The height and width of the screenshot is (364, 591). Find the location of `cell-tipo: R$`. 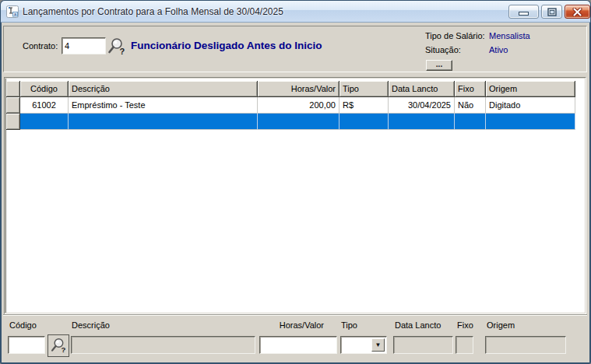

cell-tipo: R$ is located at coordinates (364, 106).